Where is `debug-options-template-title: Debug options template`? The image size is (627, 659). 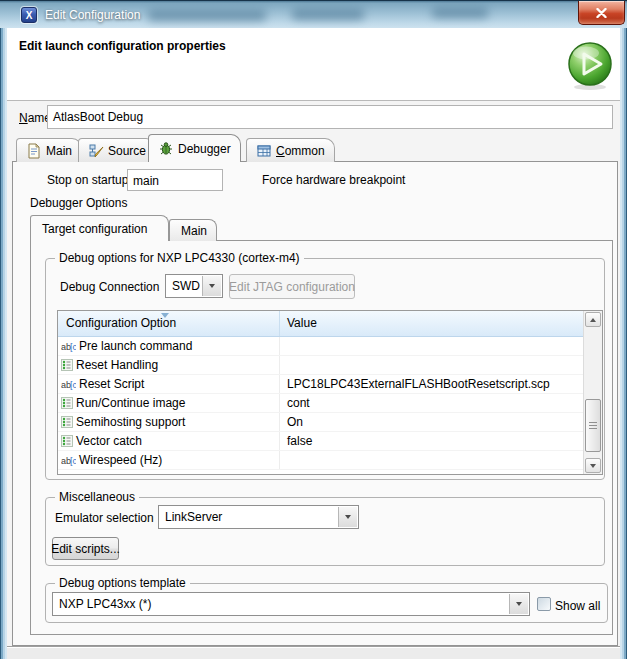 debug-options-template-title: Debug options template is located at coordinates (122, 584).